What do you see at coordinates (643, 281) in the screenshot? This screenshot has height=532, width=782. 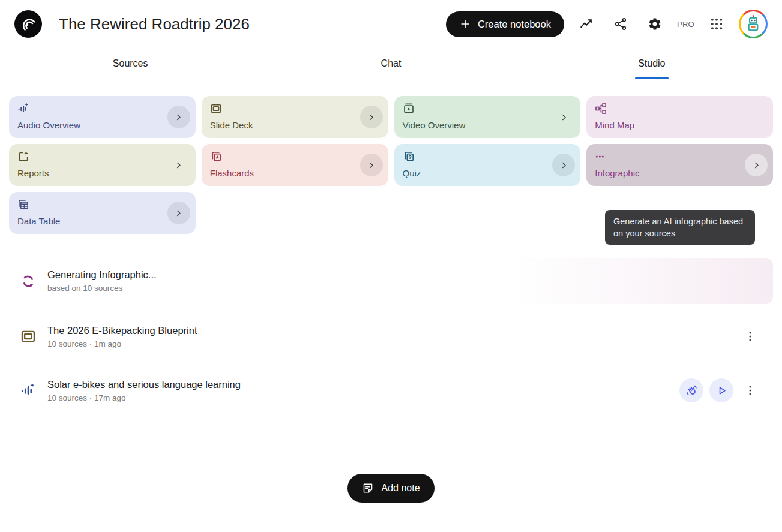 I see `generating-shimmer` at bounding box center [643, 281].